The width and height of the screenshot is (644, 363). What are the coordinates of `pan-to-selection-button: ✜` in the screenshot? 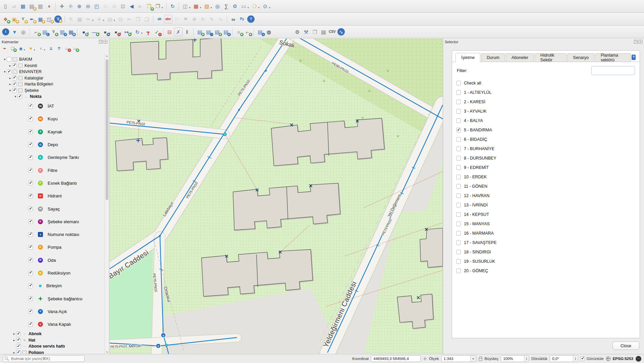 It's located at (70, 6).